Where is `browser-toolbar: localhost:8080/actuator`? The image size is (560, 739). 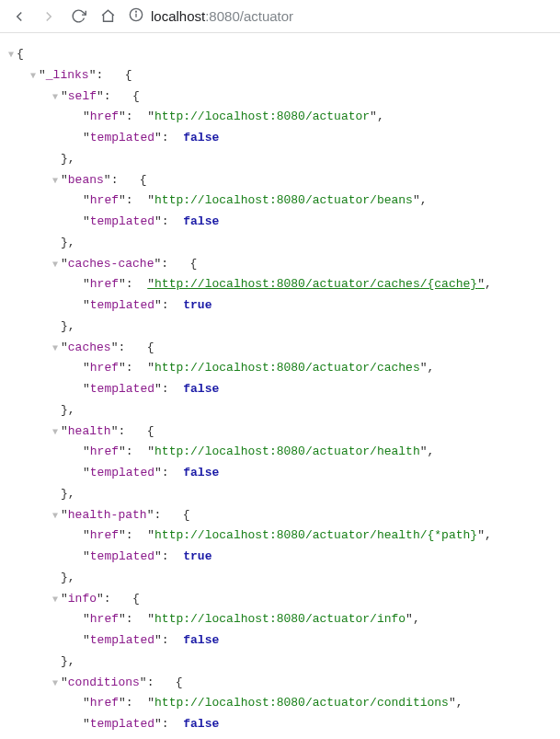 browser-toolbar: localhost:8080/actuator is located at coordinates (280, 17).